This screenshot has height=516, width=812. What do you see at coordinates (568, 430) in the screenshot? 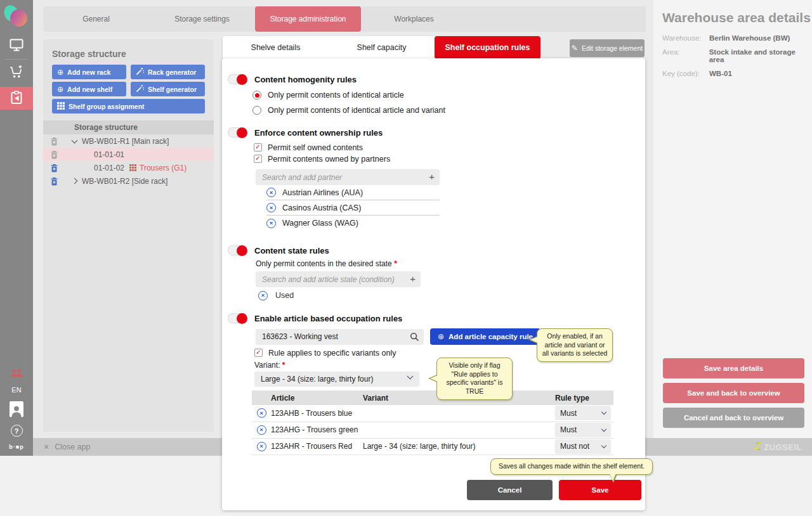
I see `rule-type-value: Must` at bounding box center [568, 430].